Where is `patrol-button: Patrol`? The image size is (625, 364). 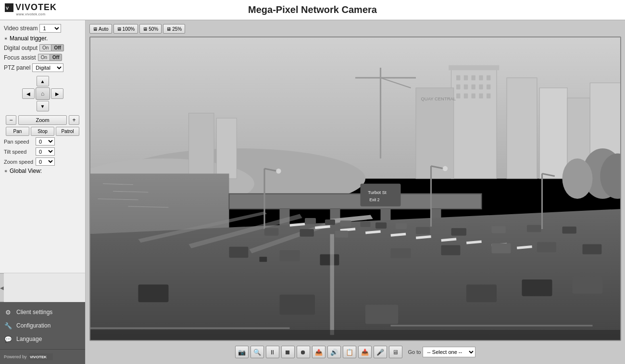 patrol-button: Patrol is located at coordinates (67, 132).